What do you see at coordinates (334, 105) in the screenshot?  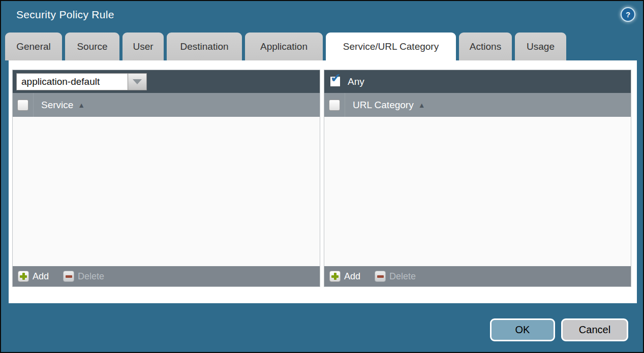 I see `url-category-select-all-checkbox` at bounding box center [334, 105].